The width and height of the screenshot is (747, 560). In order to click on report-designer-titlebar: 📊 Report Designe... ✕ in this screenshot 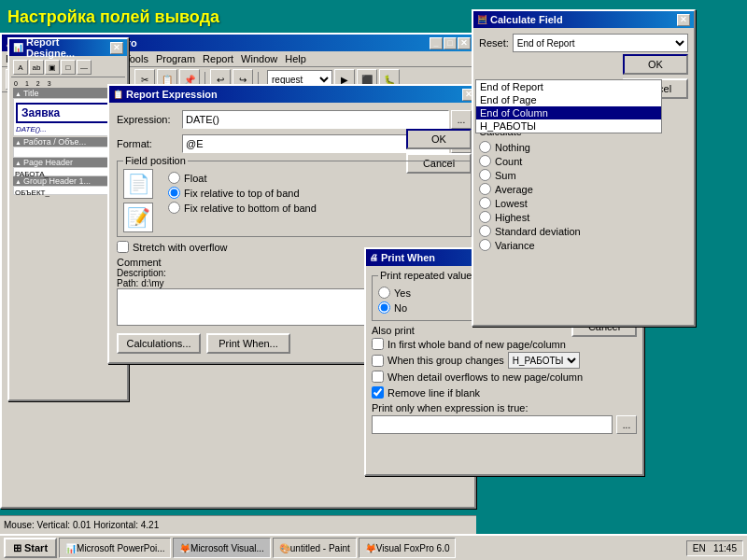, I will do `click(68, 48)`.